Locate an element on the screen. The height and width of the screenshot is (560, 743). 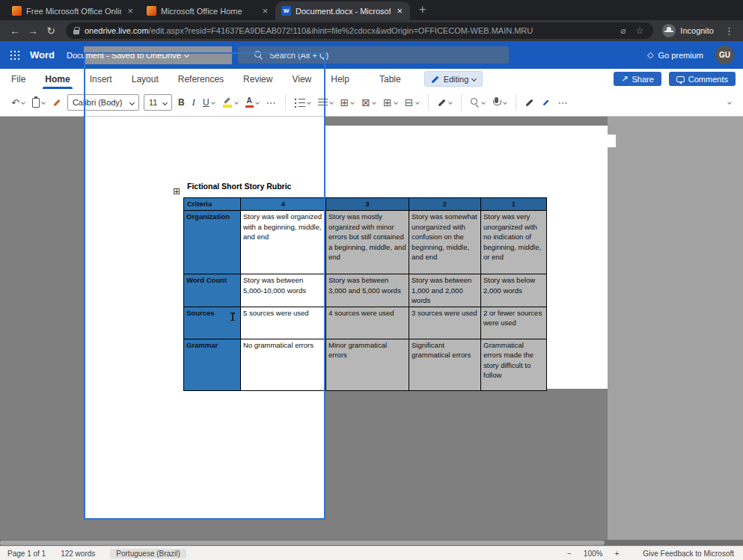
find-button is located at coordinates (477, 102).